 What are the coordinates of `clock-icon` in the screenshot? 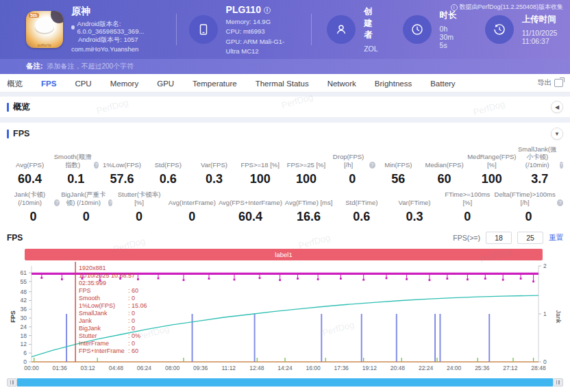 It's located at (417, 29).